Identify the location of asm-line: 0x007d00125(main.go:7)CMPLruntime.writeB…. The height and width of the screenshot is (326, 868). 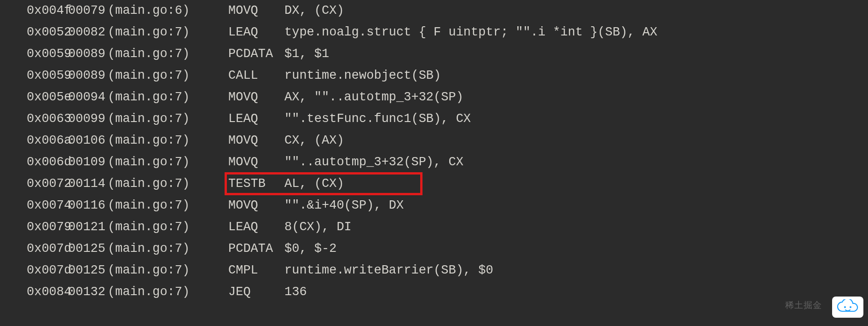
(447, 271).